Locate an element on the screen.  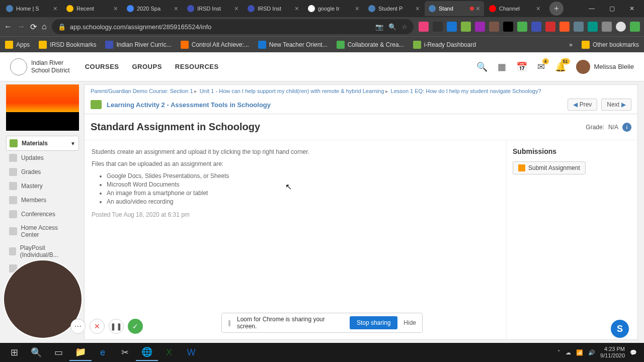
breadcrumb-lesson: Lesson 1 EQ: How do I help my student na… is located at coordinates (466, 91).